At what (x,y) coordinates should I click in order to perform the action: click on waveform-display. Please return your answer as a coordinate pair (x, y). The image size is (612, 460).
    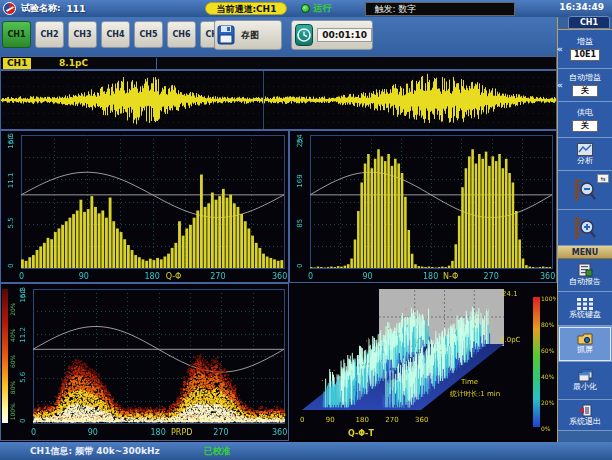
    Looking at the image, I should click on (278, 100).